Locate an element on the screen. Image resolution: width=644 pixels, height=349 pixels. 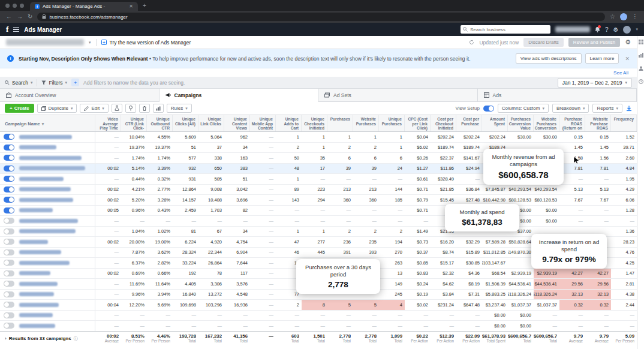
rules-button: Rules▾ is located at coordinates (179, 108).